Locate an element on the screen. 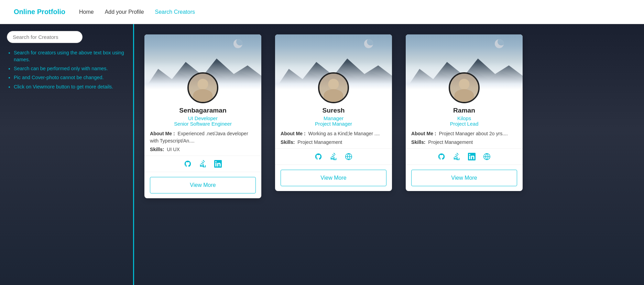  hint-3: Pic and Cover-photo cannot be changed. is located at coordinates (70, 77).